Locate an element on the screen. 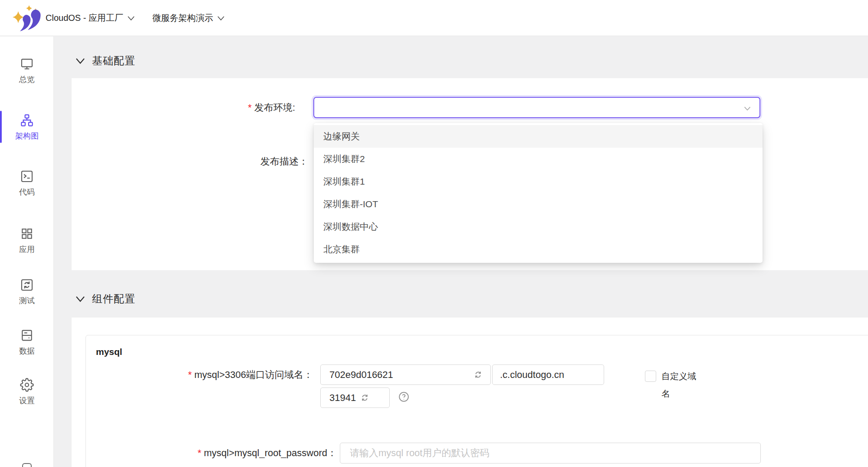 The width and height of the screenshot is (868, 467). help-question-icon is located at coordinates (404, 397).